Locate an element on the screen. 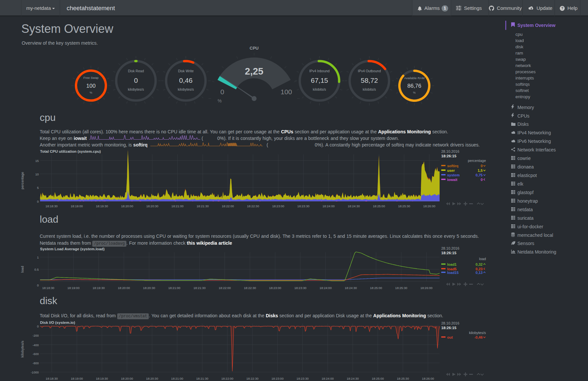 Image resolution: width=588 pixels, height=381 pixels. svg-text: 1 is located at coordinates (38, 258).